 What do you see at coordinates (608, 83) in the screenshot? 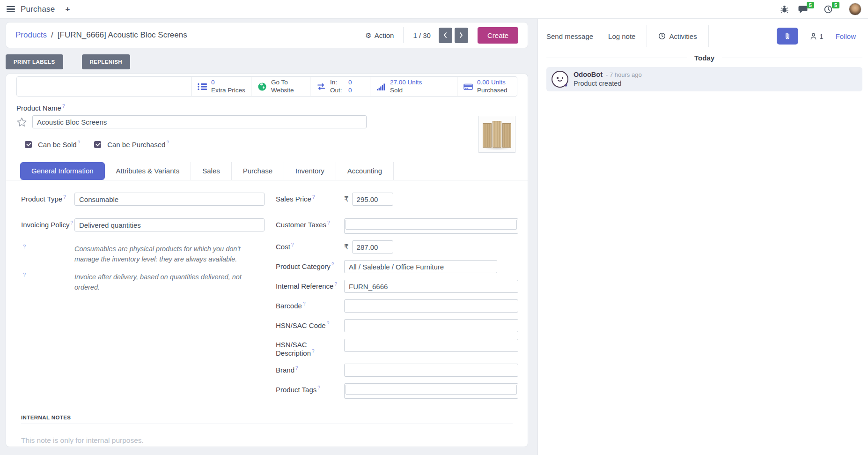
I see `message-body: Product created` at bounding box center [608, 83].